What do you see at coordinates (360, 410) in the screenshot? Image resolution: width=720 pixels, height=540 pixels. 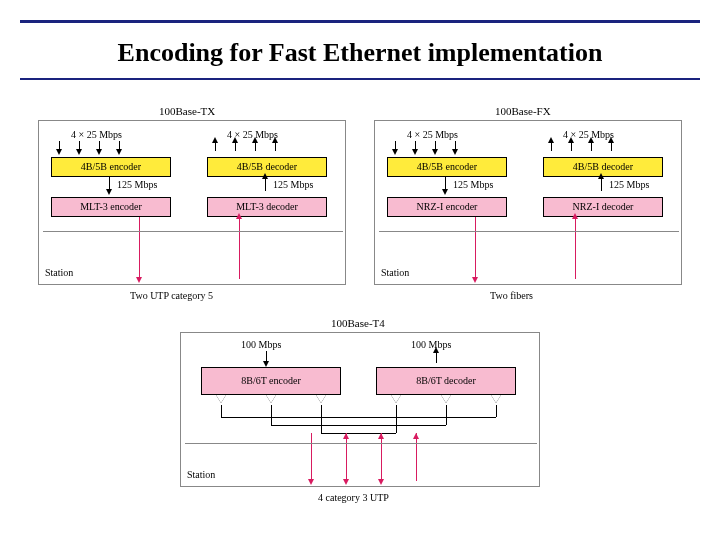 I see `panel-100base-t4: 100Base-T4 100 Mbps 100 Mbps 8B/6T encod…` at bounding box center [360, 410].